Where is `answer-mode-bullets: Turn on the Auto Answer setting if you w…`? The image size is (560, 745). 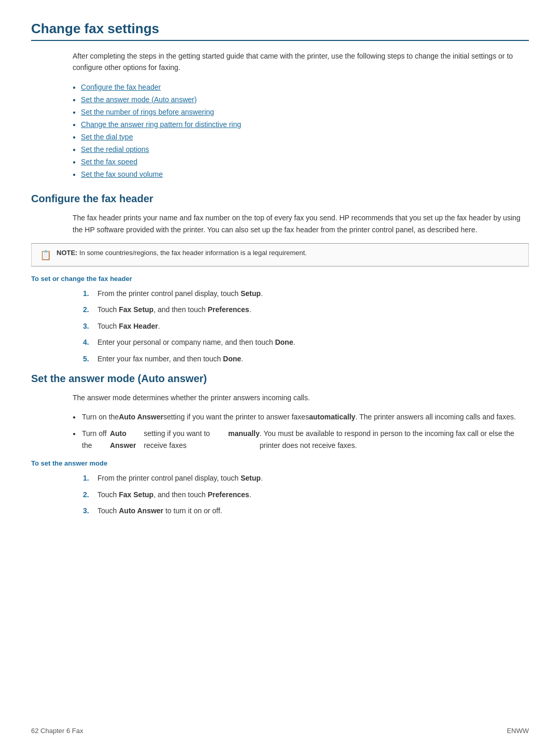 answer-mode-bullets: Turn on the Auto Answer setting if you w… is located at coordinates (301, 431).